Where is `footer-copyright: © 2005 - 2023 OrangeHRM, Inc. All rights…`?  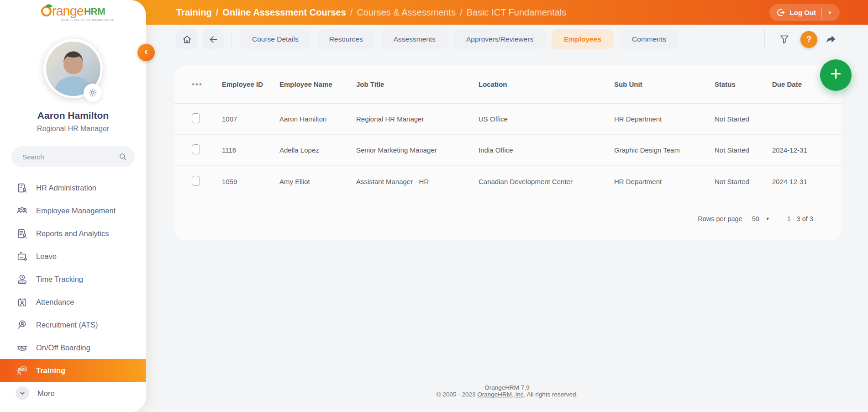 footer-copyright: © 2005 - 2023 OrangeHRM, Inc. All rights… is located at coordinates (507, 395).